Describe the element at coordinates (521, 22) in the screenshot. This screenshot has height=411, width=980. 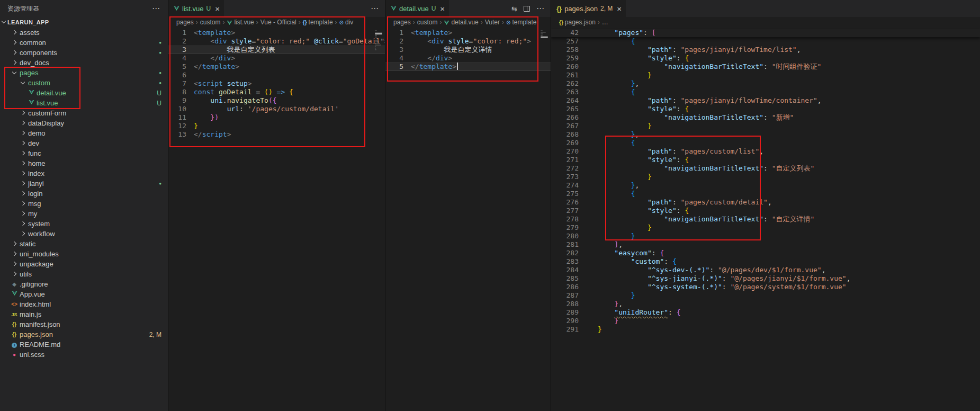
I see `breadcrumb-item: ⊘template` at that location.